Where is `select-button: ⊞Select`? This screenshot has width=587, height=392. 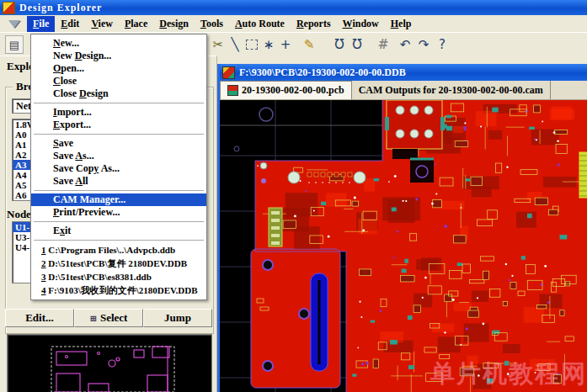
select-button: ⊞Select is located at coordinates (109, 318).